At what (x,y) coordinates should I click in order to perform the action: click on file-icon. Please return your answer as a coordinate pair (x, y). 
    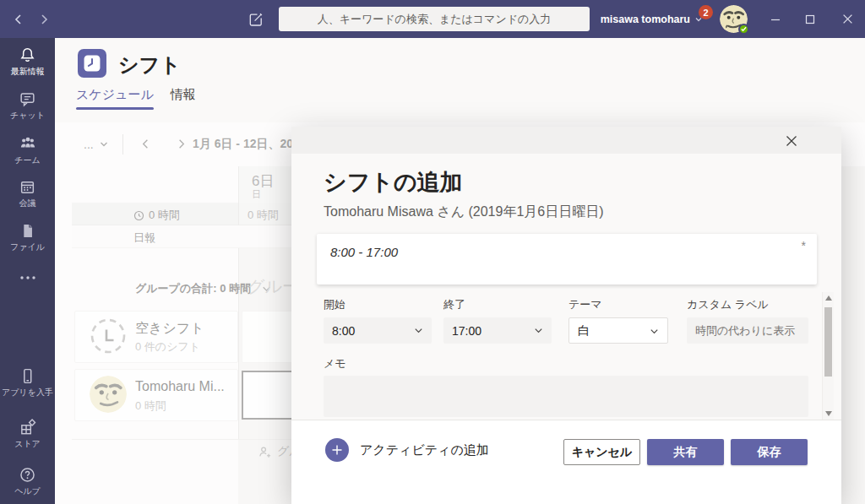
    Looking at the image, I should click on (27, 231).